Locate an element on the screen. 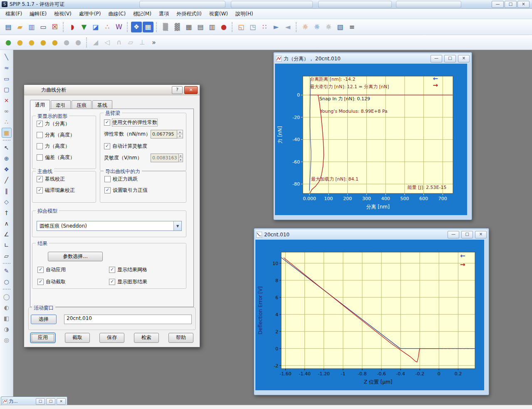 The image size is (532, 409). forward-arrow-icon: ► is located at coordinates (276, 27).